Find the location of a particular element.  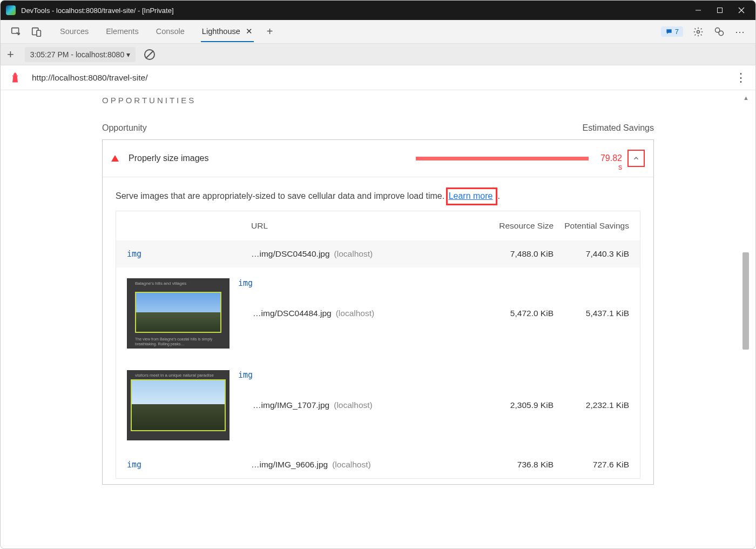

lighthouse-icon is located at coordinates (15, 78).